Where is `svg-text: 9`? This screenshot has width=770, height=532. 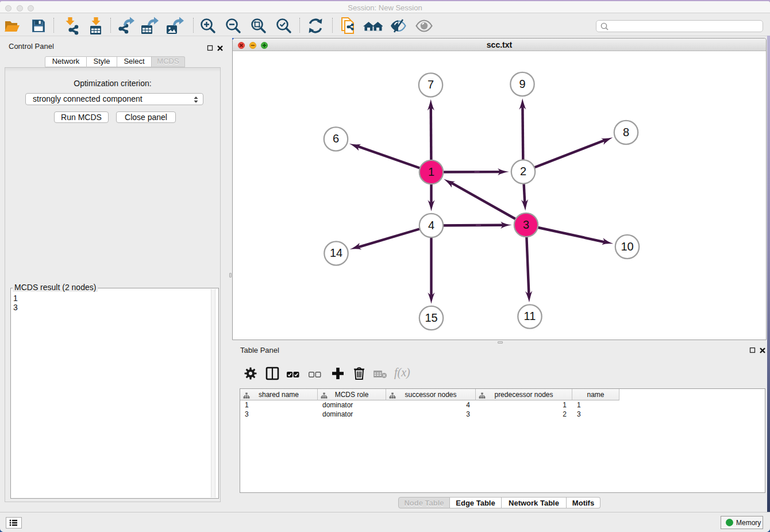 svg-text: 9 is located at coordinates (522, 84).